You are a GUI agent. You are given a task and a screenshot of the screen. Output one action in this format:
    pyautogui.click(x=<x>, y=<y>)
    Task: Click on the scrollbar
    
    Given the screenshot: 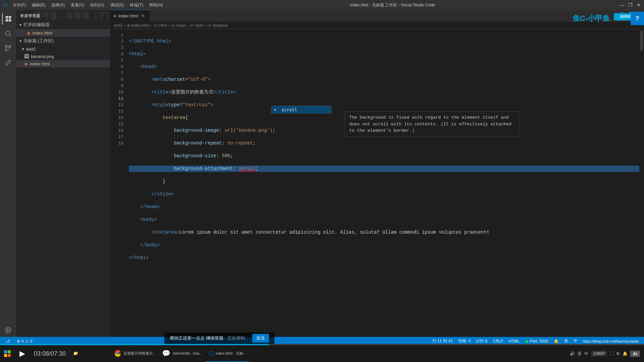 What is the action you would take?
    pyautogui.click(x=642, y=191)
    